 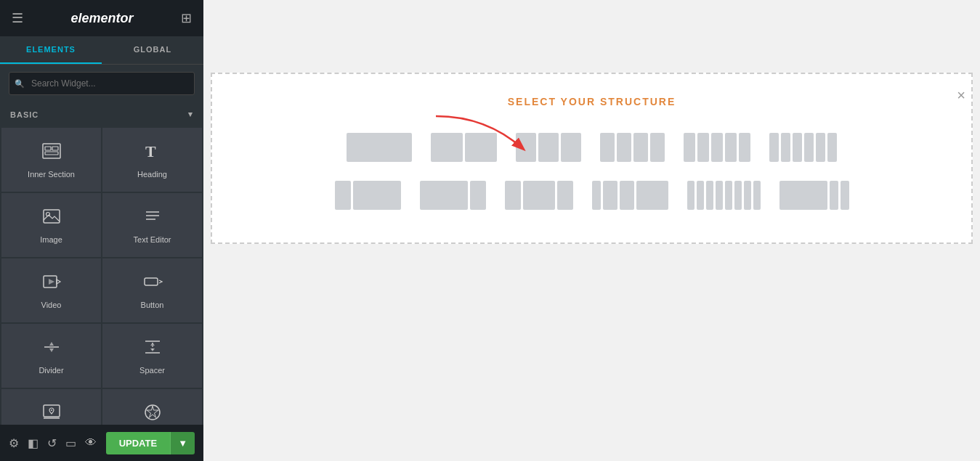 I want to click on structure-1-3col, so click(x=368, y=195).